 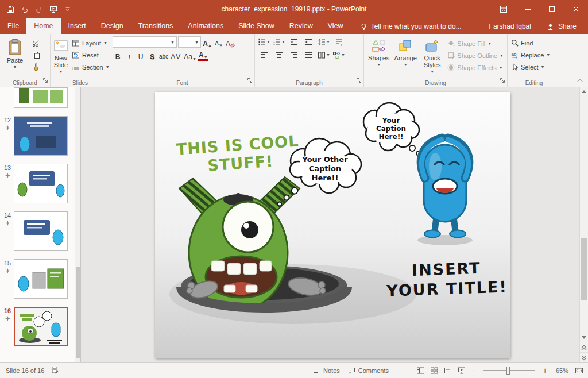 What do you see at coordinates (584, 269) in the screenshot?
I see `scrollbar-thumb` at bounding box center [584, 269].